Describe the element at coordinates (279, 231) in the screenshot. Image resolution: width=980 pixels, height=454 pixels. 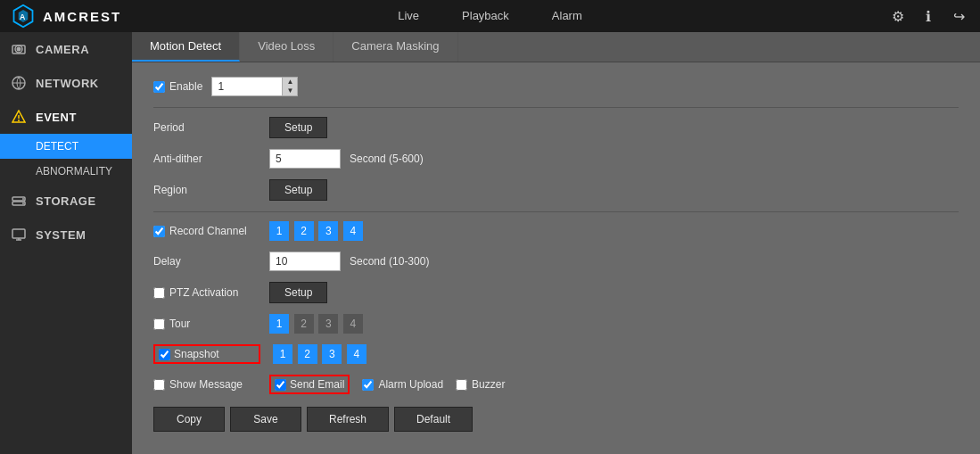
I see `record-ch1-button: 1` at that location.